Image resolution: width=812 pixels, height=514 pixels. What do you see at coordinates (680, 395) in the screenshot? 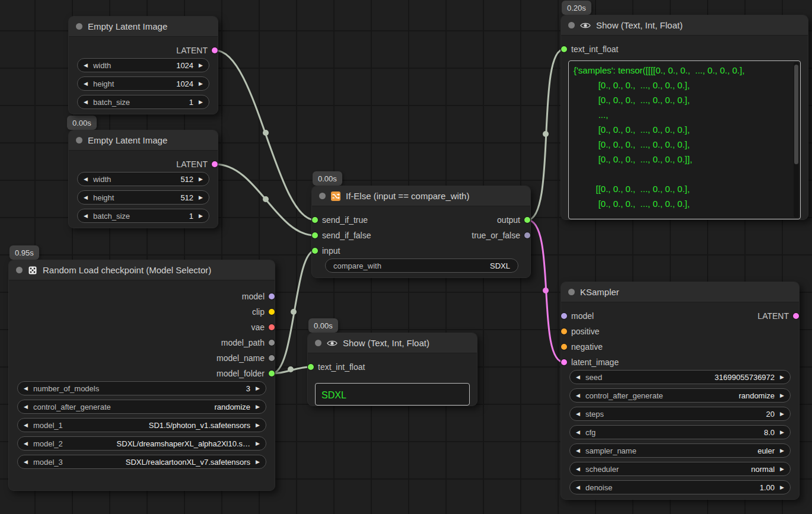
I see `widget-control-after-generate: ◀ control_after_generate randomize ▶` at bounding box center [680, 395].